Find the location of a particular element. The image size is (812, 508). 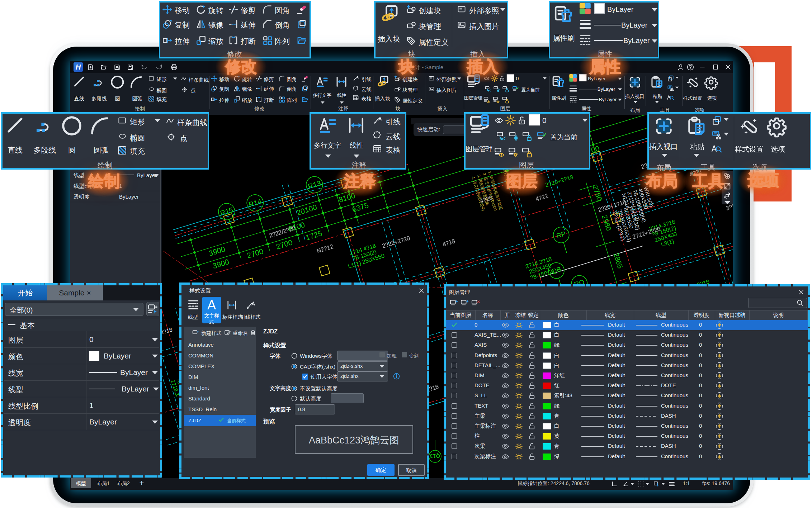

svg-text: N2?12 is located at coordinates (325, 249).